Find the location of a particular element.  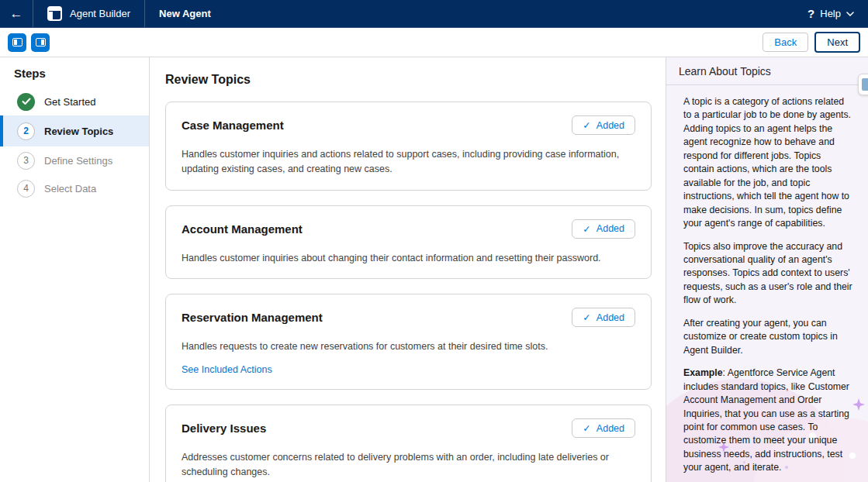

toggle-left-panel-button is located at coordinates (17, 43).